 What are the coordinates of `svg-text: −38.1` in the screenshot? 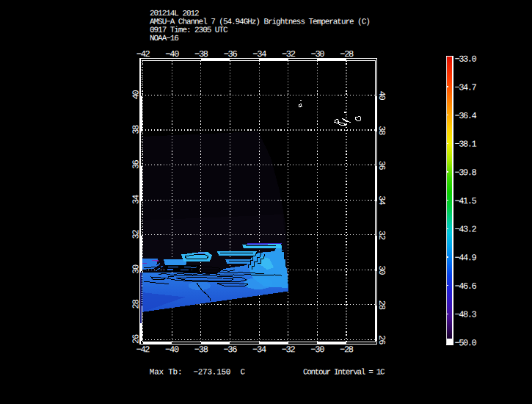 It's located at (466, 145).